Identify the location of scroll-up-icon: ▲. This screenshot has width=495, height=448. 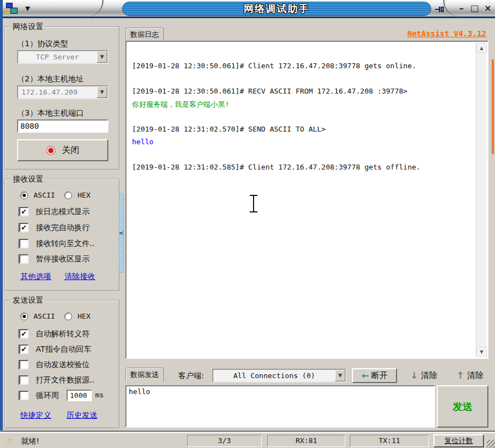
(482, 48).